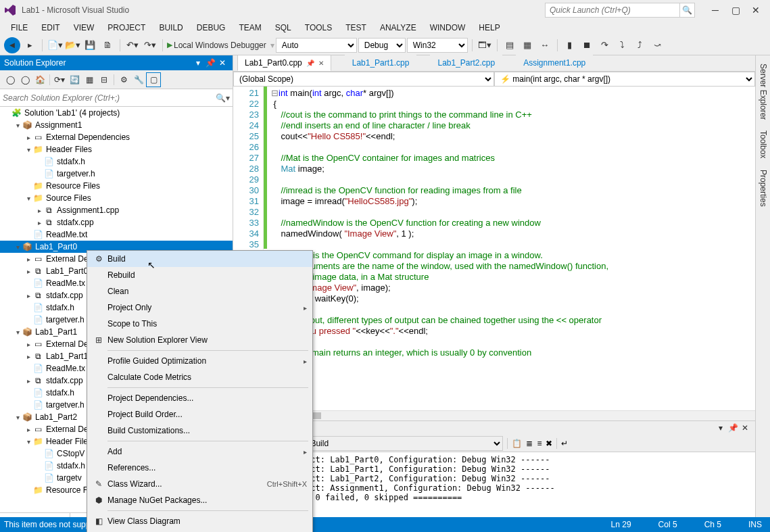  What do you see at coordinates (59, 80) in the screenshot?
I see `se-sync-button: ⟳▾` at bounding box center [59, 80].